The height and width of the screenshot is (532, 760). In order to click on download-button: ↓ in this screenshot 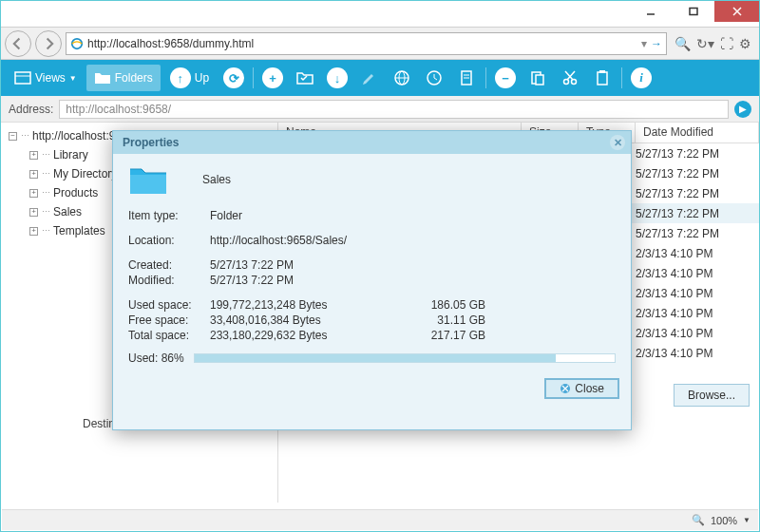, I will do `click(337, 78)`.